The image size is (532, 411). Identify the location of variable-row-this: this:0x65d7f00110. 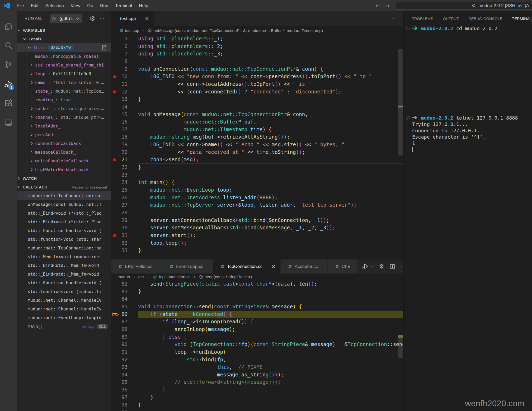
(64, 48).